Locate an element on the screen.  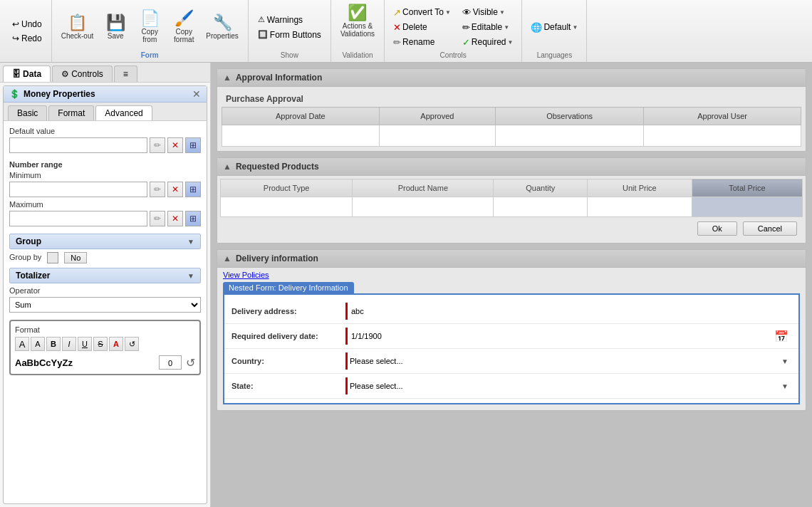
italic-button: I is located at coordinates (69, 344).